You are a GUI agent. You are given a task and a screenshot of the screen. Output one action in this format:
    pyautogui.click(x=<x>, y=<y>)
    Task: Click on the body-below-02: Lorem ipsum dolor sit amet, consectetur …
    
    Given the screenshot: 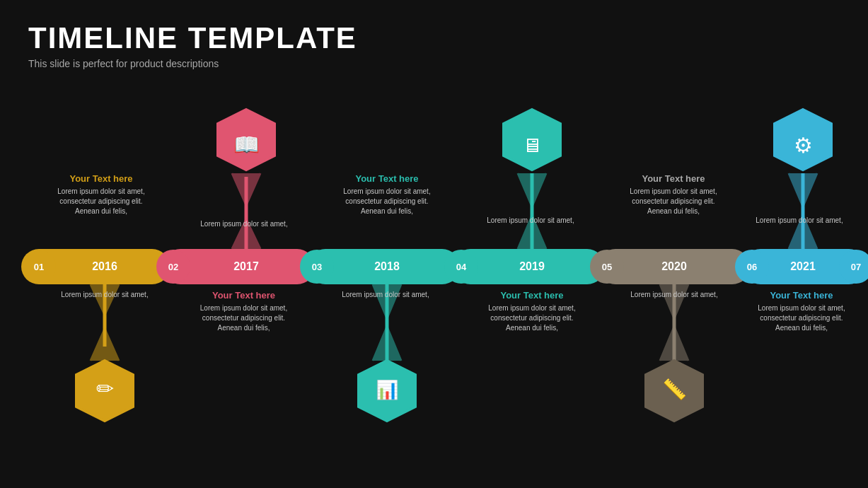 What is the action you would take?
    pyautogui.click(x=243, y=318)
    